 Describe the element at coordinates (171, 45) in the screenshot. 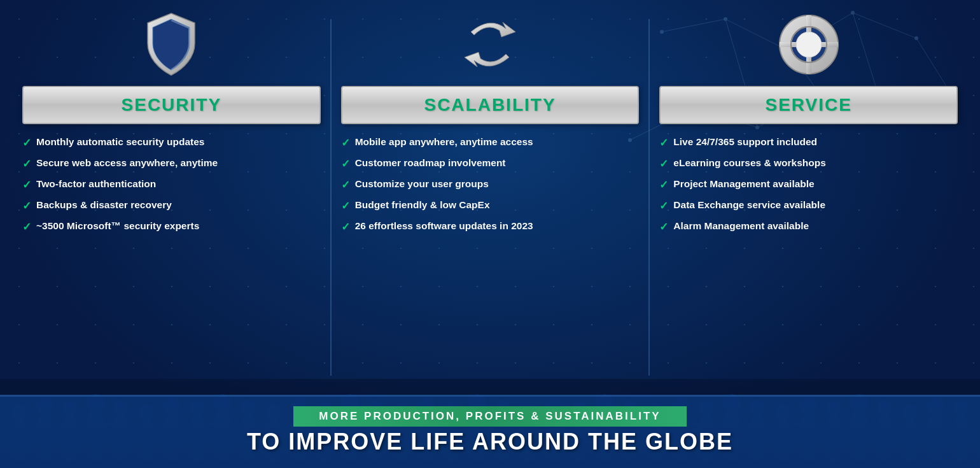

I see `shield-icon` at that location.